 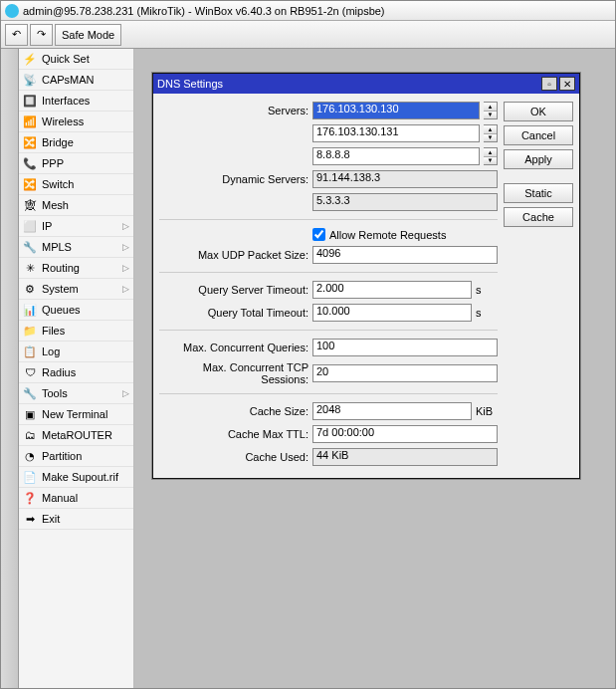 I want to click on unit-s: s, so click(x=487, y=313).